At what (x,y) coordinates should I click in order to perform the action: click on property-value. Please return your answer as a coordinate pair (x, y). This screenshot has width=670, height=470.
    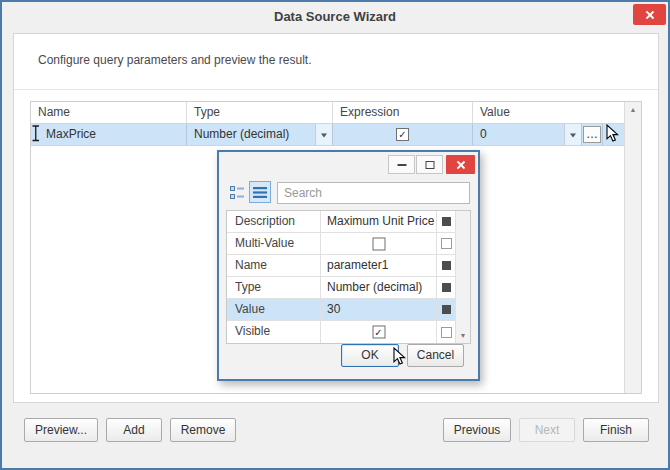
    Looking at the image, I should click on (379, 244).